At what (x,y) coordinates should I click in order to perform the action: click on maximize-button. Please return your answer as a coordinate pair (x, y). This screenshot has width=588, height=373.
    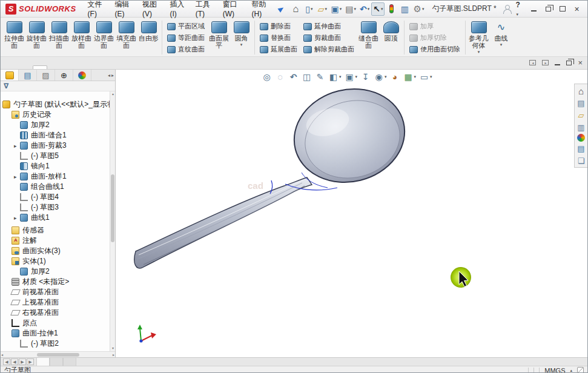
    Looking at the image, I should click on (563, 9).